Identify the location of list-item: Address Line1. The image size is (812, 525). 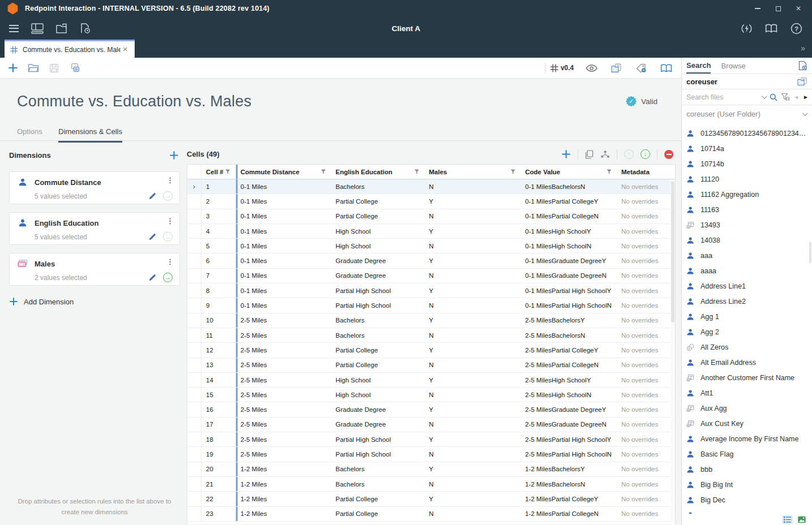
(747, 286).